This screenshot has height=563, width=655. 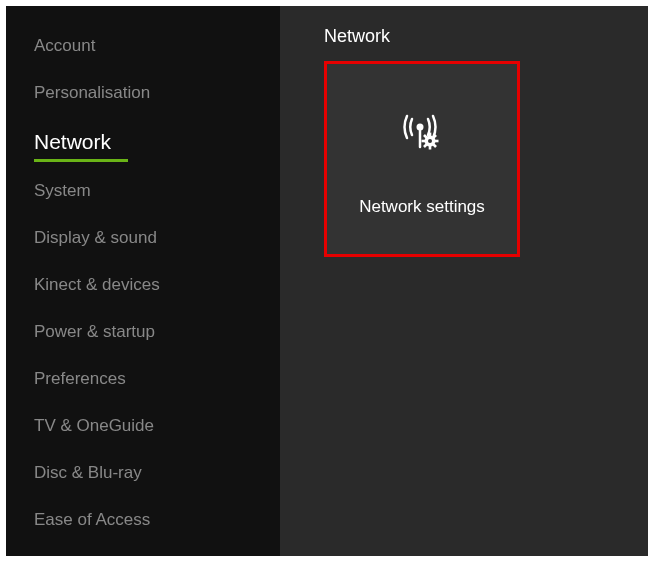 What do you see at coordinates (92, 92) in the screenshot?
I see `sidebar-item-label: Personalisation` at bounding box center [92, 92].